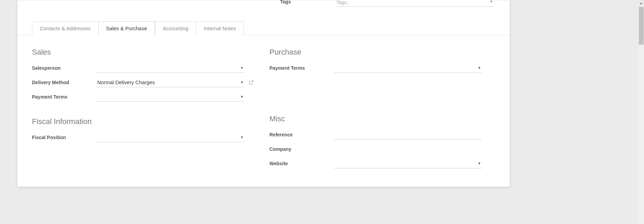 The image size is (644, 224). Describe the element at coordinates (641, 26) in the screenshot. I see `scrollbar-thumb` at that location.